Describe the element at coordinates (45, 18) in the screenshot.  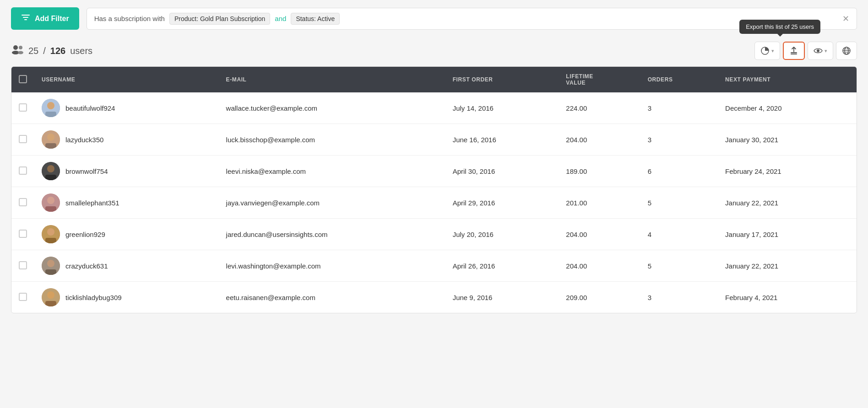
I see `add-filter-button: Add Filter` at that location.